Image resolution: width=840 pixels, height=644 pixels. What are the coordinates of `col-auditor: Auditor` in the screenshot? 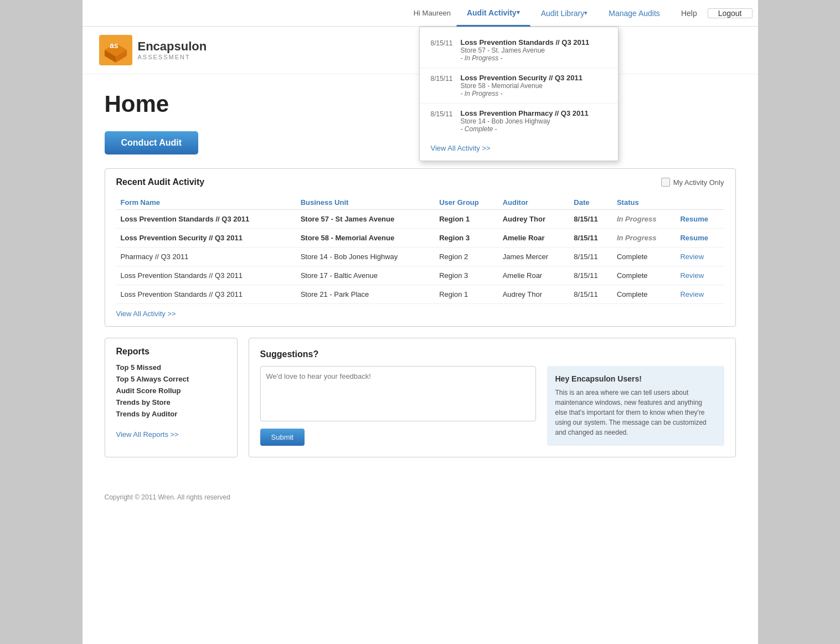 It's located at (534, 203).